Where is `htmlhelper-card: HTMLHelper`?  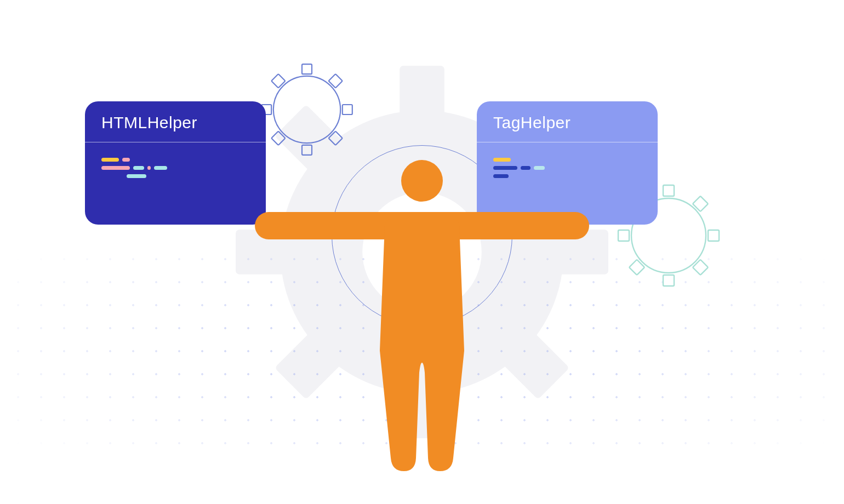
htmlhelper-card: HTMLHelper is located at coordinates (175, 163).